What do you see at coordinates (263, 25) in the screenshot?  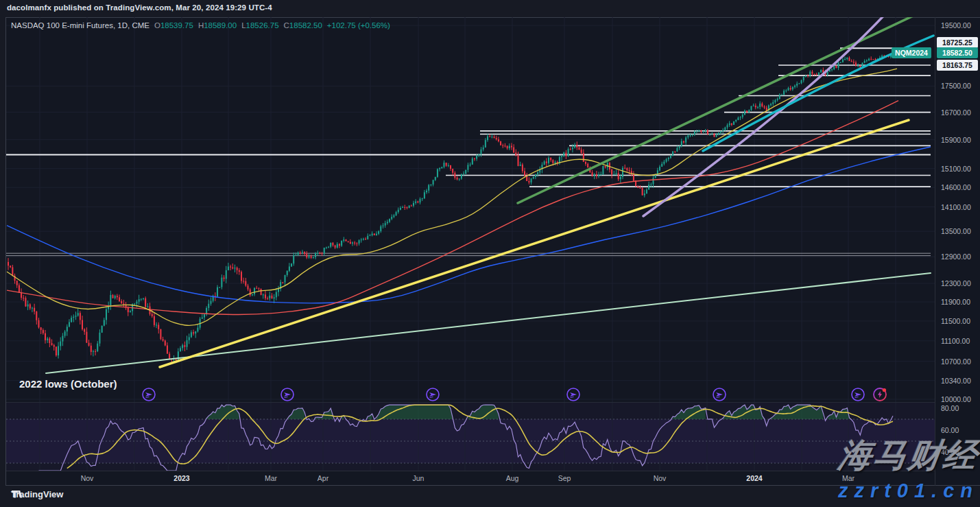 I see `ohlc-value: 18526.75` at bounding box center [263, 25].